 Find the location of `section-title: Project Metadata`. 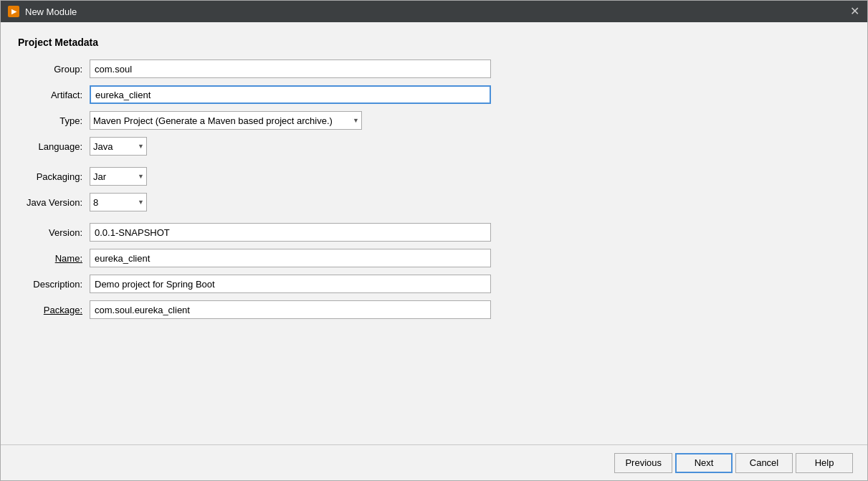

section-title: Project Metadata is located at coordinates (434, 42).